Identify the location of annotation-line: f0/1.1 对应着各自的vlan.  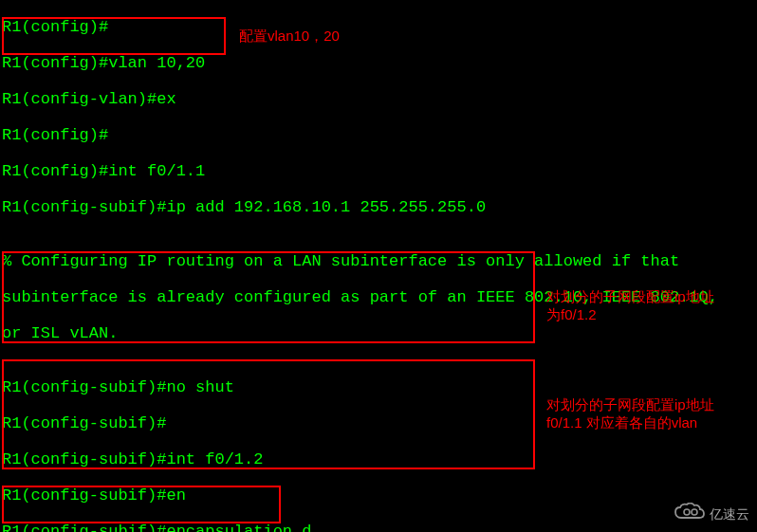
(630, 423).